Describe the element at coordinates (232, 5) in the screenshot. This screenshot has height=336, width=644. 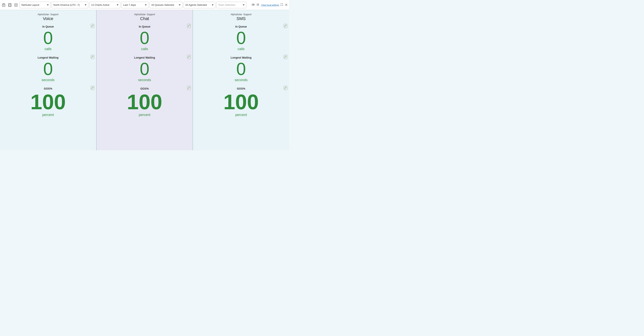
I see `team-select: Team Selection Team A Team B` at that location.